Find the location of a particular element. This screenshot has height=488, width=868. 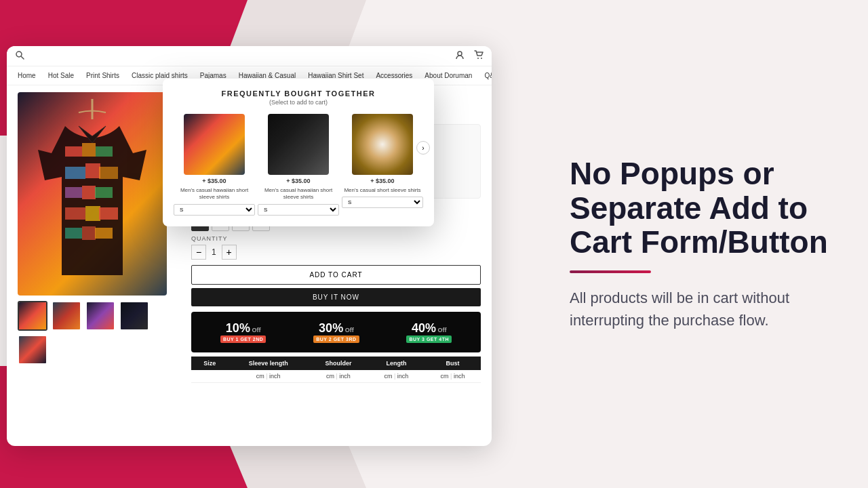

discount-pct-3: 40% Off is located at coordinates (429, 328).